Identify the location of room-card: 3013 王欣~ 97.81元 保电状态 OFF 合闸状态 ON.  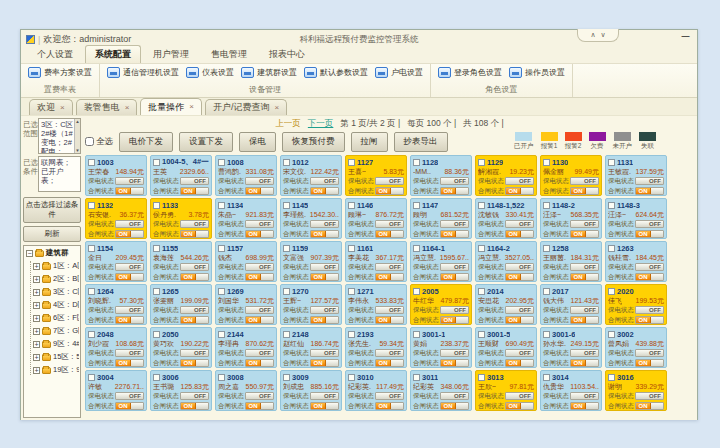
(506, 390).